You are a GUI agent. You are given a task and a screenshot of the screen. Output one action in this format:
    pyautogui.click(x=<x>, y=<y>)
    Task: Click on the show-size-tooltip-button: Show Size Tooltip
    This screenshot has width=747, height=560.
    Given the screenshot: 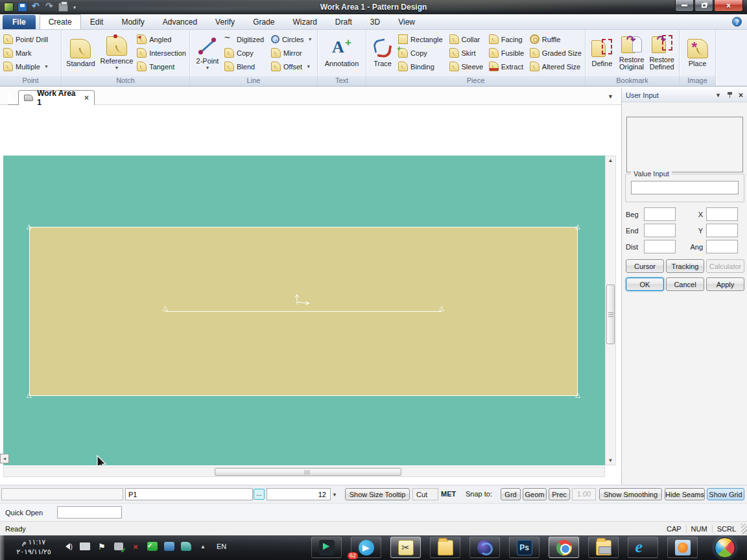 What is the action you would take?
    pyautogui.click(x=377, y=494)
    